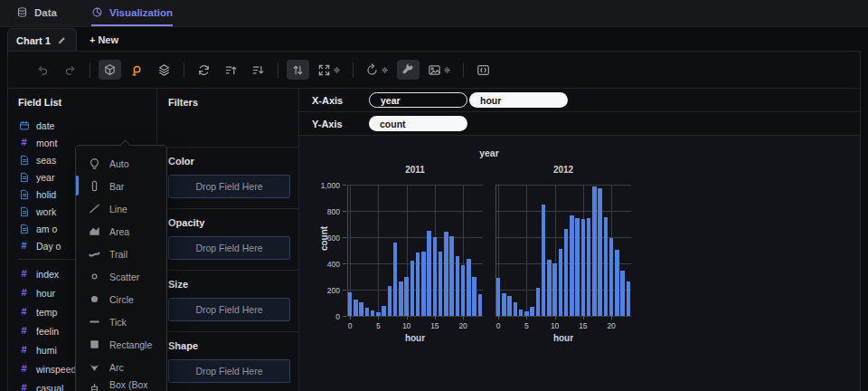 The height and width of the screenshot is (391, 868). What do you see at coordinates (519, 100) in the screenshot?
I see `x-axis-field-pill-hour: hour` at bounding box center [519, 100].